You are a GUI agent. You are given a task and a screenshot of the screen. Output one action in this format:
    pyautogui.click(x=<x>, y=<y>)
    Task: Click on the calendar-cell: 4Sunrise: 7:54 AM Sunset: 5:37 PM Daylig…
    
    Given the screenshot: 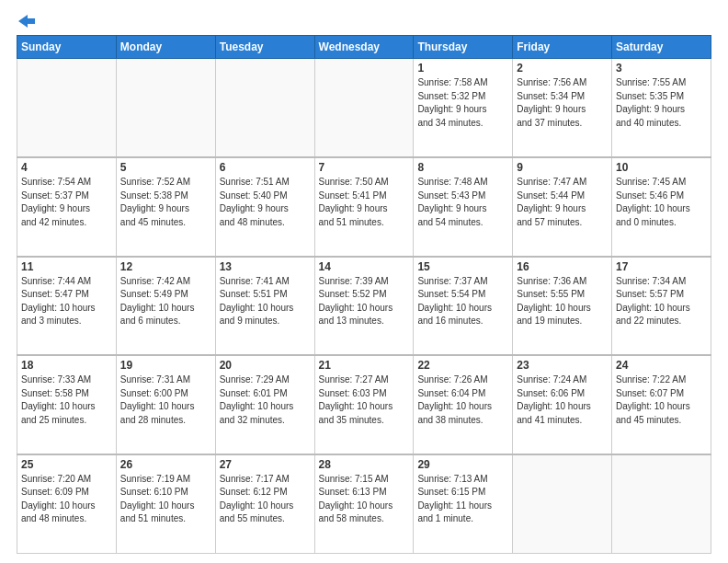 What is the action you would take?
    pyautogui.click(x=67, y=207)
    